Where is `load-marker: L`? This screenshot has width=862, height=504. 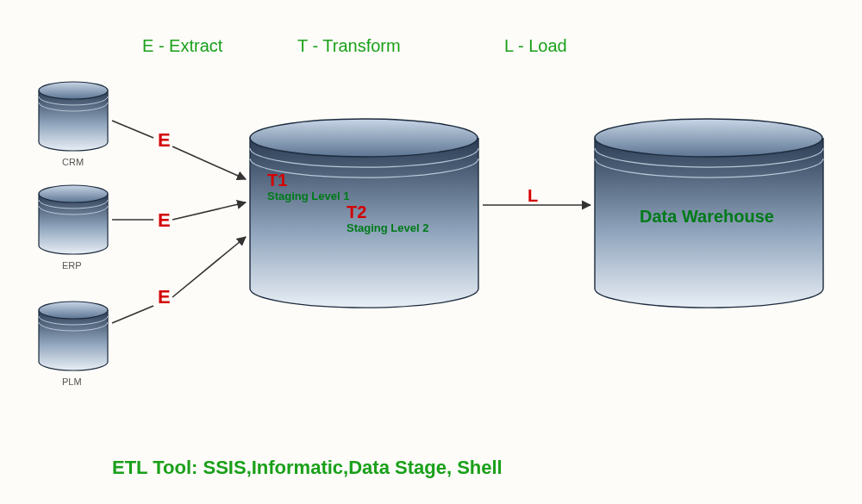 load-marker: L is located at coordinates (533, 196).